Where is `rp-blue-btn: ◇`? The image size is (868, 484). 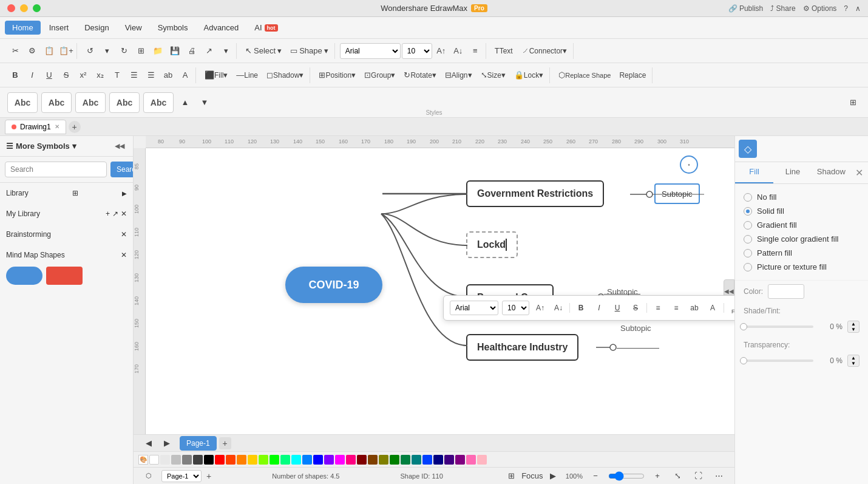
rp-blue-btn: ◇ is located at coordinates (748, 149).